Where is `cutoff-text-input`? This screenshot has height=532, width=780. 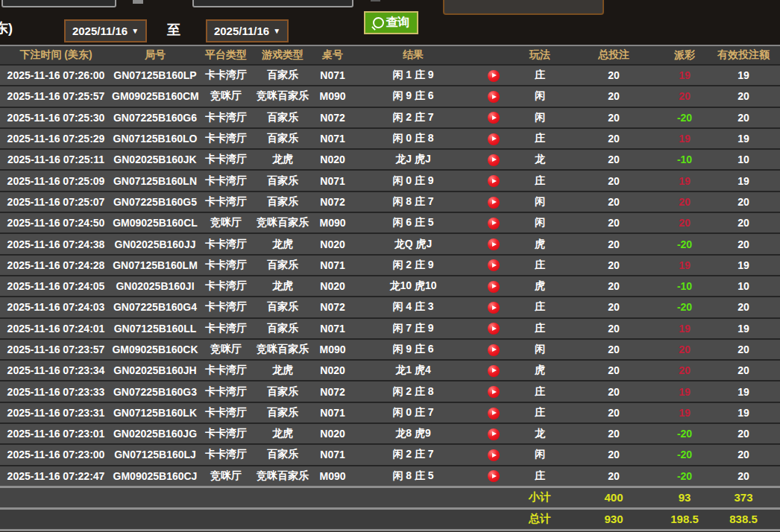
cutoff-text-input is located at coordinates (59, 4).